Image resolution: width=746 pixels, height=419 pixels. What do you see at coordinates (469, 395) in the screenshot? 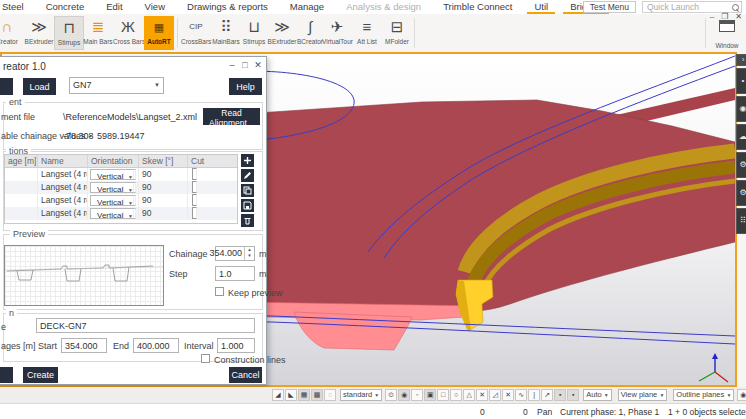
I see `snap-midpoint-icon: △` at bounding box center [469, 395].